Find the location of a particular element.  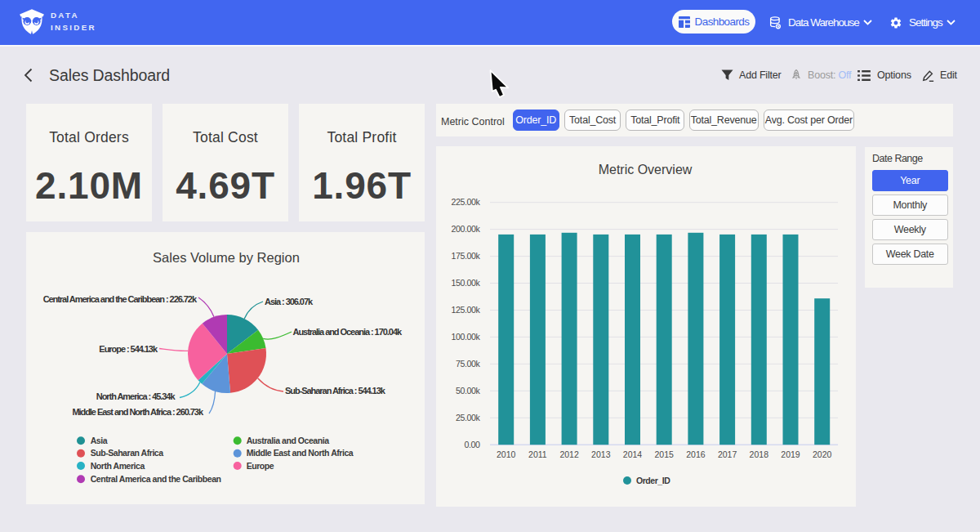

svg-text: 2018 is located at coordinates (760, 454).